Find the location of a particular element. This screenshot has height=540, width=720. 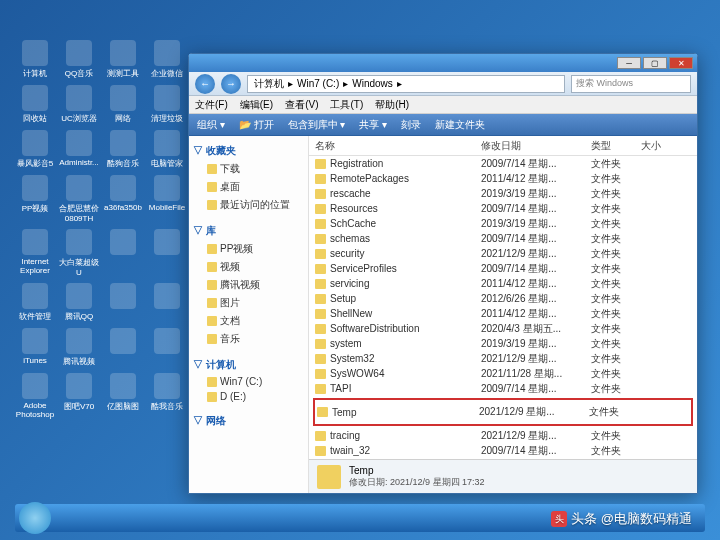

desktop-icon: 网络 is located at coordinates (123, 104).